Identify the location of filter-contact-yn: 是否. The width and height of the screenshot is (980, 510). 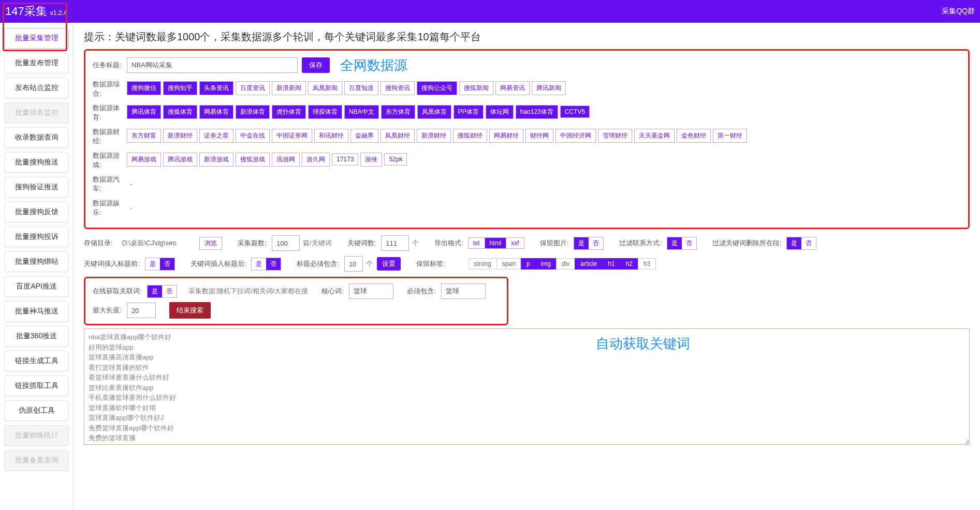
(682, 243).